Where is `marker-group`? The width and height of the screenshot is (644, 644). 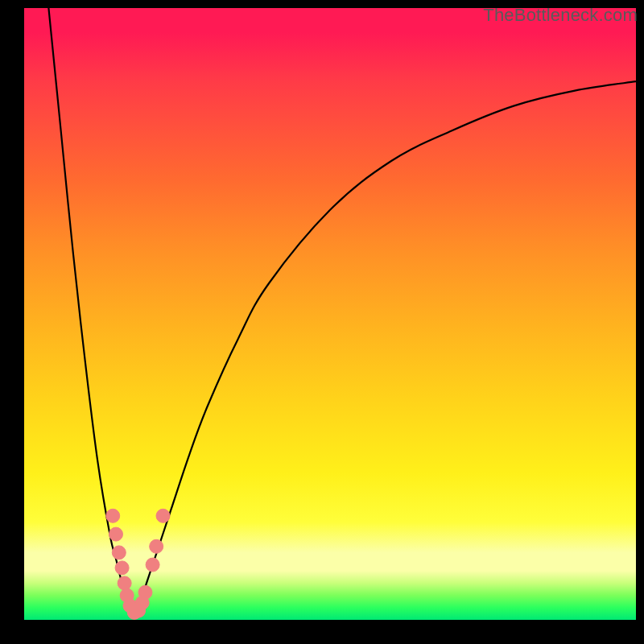 marker-group is located at coordinates (138, 564).